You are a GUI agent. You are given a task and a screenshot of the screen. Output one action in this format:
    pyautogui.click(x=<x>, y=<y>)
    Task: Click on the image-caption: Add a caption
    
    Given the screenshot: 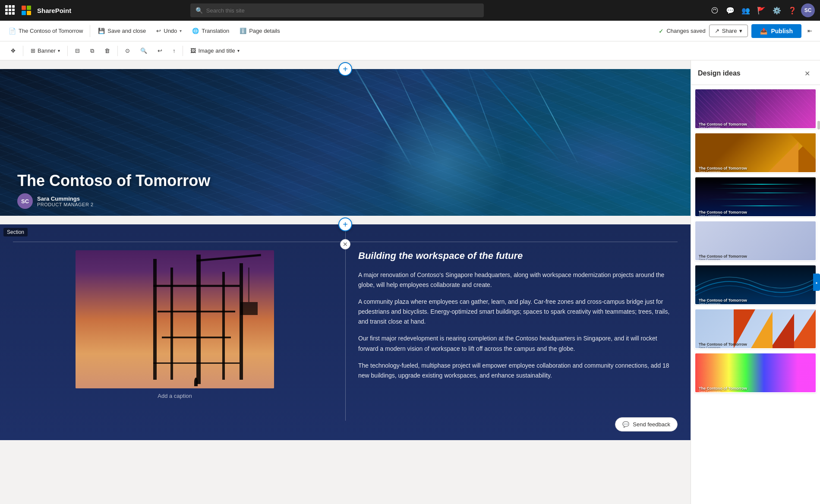 What is the action you would take?
    pyautogui.click(x=175, y=396)
    